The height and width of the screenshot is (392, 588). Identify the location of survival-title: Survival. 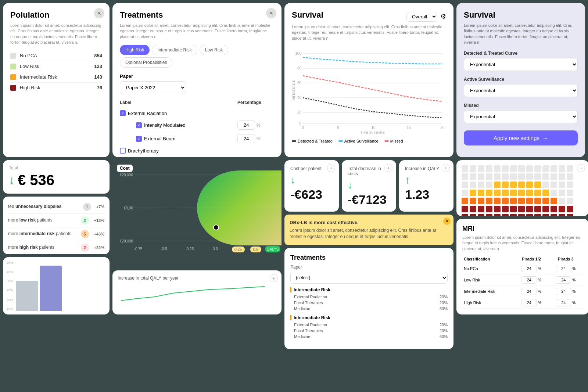
(308, 15).